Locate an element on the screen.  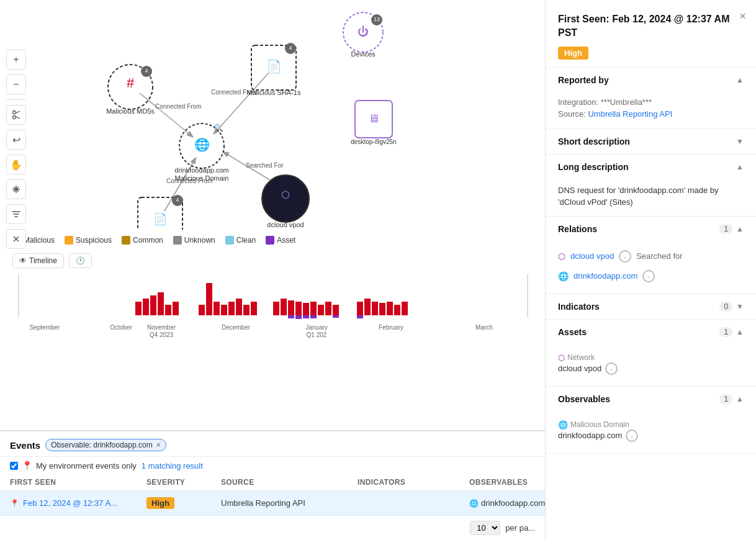
long-desc-chevron: ▲ is located at coordinates (740, 167).